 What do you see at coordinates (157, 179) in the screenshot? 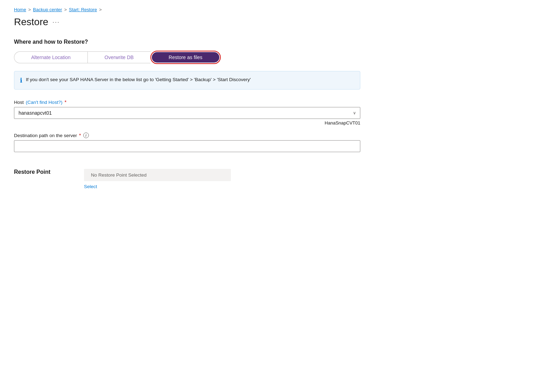
I see `restore-point-content: No Restore Point Selected Select` at bounding box center [157, 179].